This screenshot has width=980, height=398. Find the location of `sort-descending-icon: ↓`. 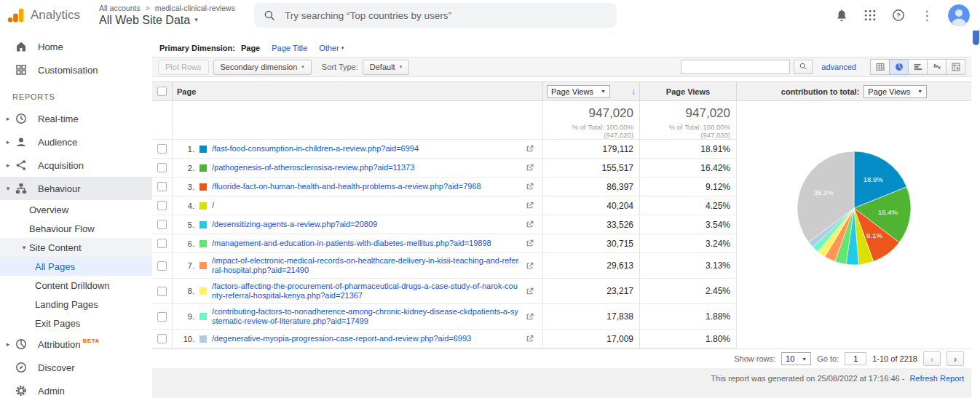

sort-descending-icon: ↓ is located at coordinates (633, 92).